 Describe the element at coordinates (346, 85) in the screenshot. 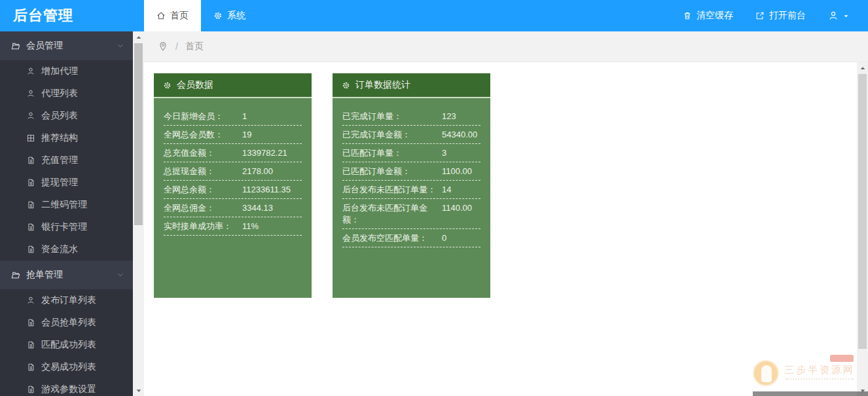

I see `gear-icon` at that location.